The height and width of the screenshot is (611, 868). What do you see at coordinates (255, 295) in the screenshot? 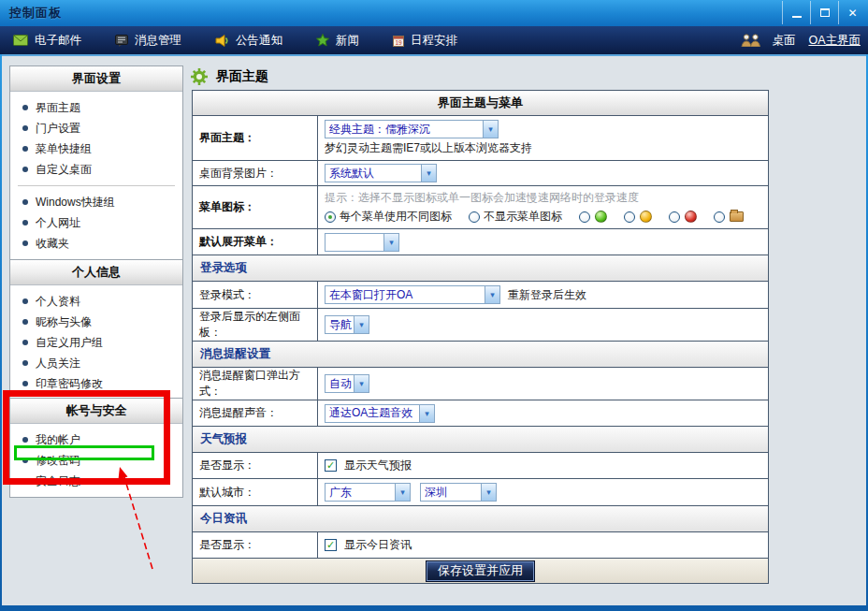
I see `field-label: 登录模式：` at bounding box center [255, 295].